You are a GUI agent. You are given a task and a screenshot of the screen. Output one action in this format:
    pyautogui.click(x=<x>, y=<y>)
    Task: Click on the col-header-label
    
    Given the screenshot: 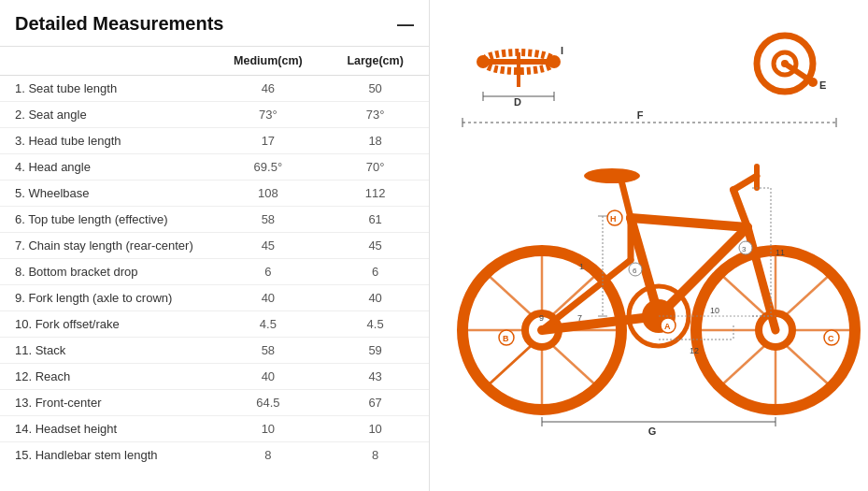 What is the action you would take?
    pyautogui.click(x=107, y=62)
    